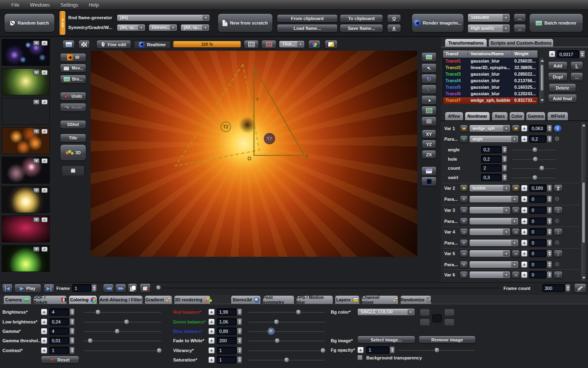  What do you see at coordinates (26, 111) in the screenshot?
I see `flame-thumbnail: ✕ ✓` at bounding box center [26, 111].